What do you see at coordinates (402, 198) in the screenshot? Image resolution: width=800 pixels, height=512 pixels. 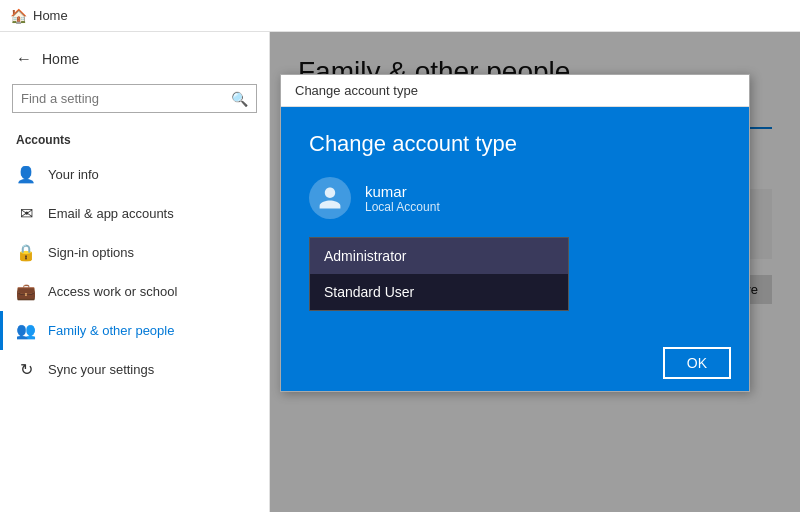 I see `modal-user-info: kumar Local Account` at bounding box center [402, 198].